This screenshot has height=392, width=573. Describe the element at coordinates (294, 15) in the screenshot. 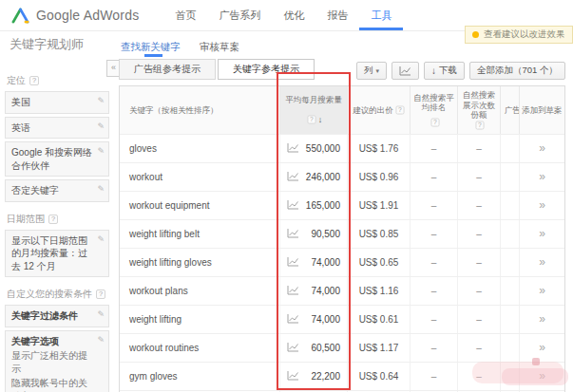

I see `nav-item-optimize: 优化` at that location.